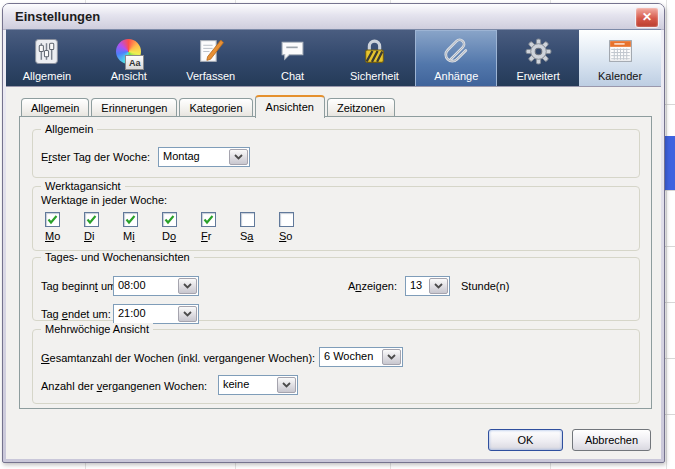 The height and width of the screenshot is (469, 675). Describe the element at coordinates (296, 236) in the screenshot. I see `weekday-label: So` at that location.